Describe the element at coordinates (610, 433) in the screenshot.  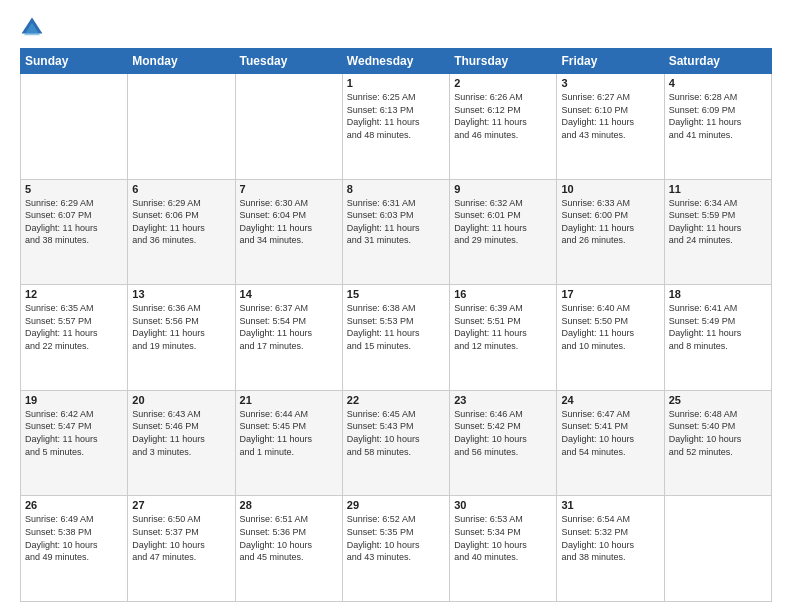
I see `day-info: Sunrise: 6:47 AM Sunset: 5:41 PM Dayligh…` at that location.